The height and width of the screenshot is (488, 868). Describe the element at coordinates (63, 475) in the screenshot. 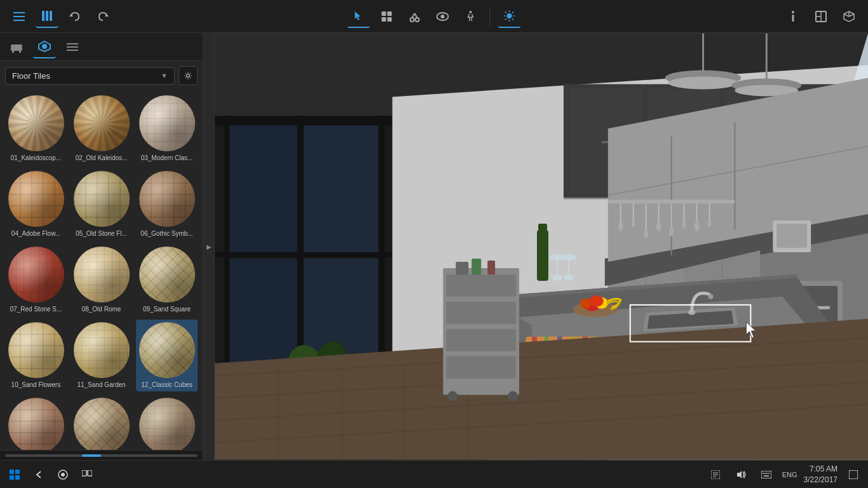

I see `cortana-button` at that location.